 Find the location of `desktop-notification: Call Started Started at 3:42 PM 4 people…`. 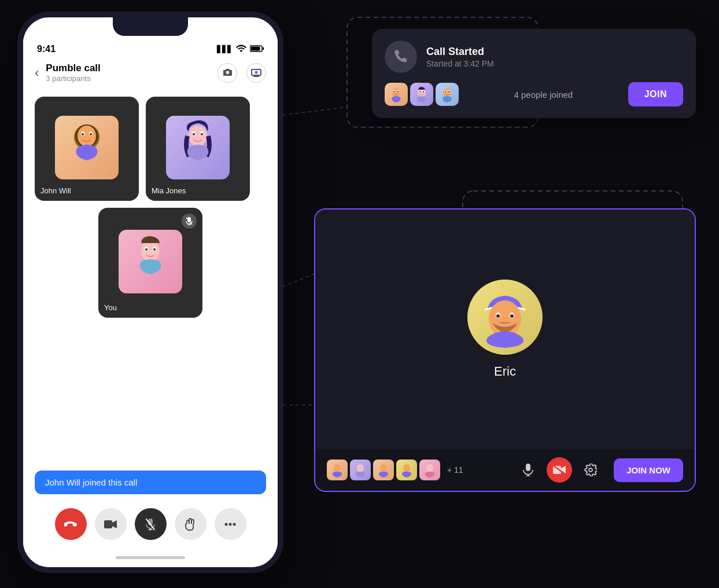

desktop-notification: Call Started Started at 3:42 PM 4 people… is located at coordinates (534, 74).